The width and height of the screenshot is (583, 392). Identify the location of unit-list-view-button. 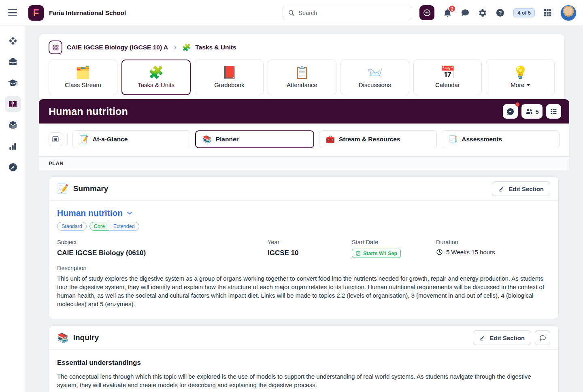
(55, 139).